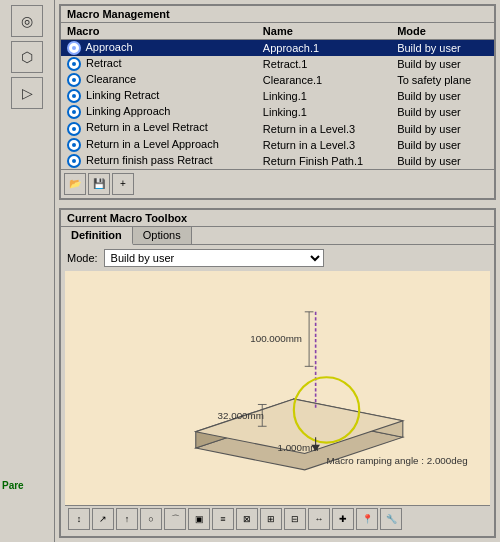 The width and height of the screenshot is (500, 542). I want to click on btn-minus-box: ⊟, so click(295, 519).